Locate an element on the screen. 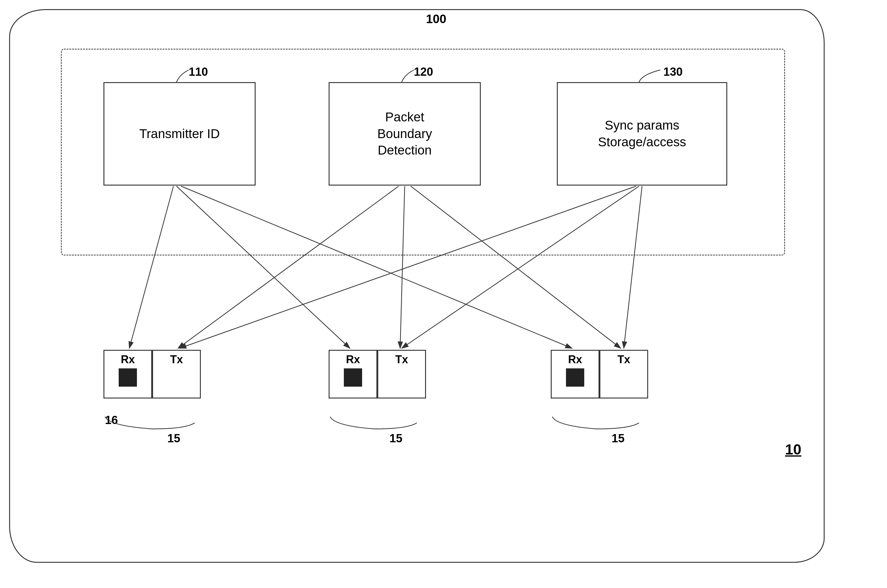  label-figure: 10 is located at coordinates (793, 449).